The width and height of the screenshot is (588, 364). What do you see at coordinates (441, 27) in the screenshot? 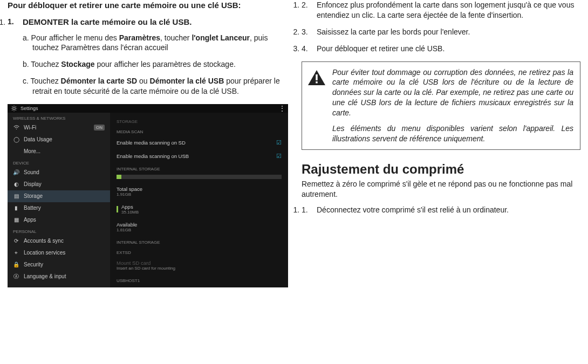
I see `right-steps: Enfoncez plus profondément la carte dans…` at bounding box center [441, 27].